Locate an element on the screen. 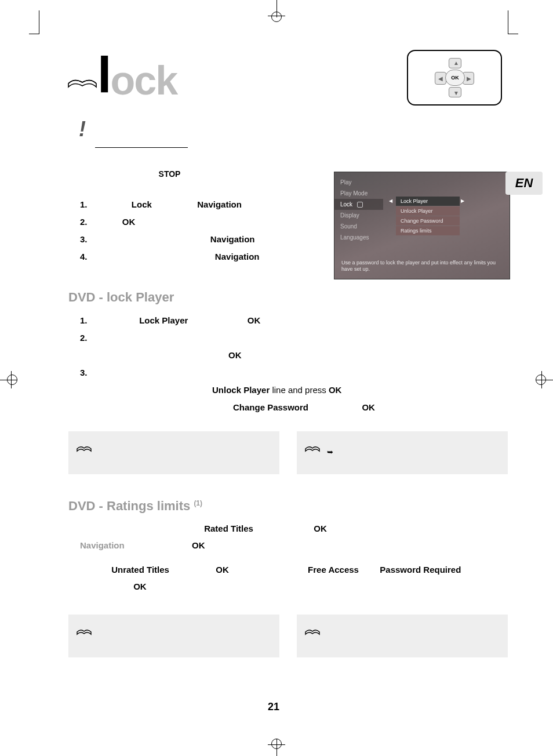 The image size is (553, 756). divider is located at coordinates (141, 147).